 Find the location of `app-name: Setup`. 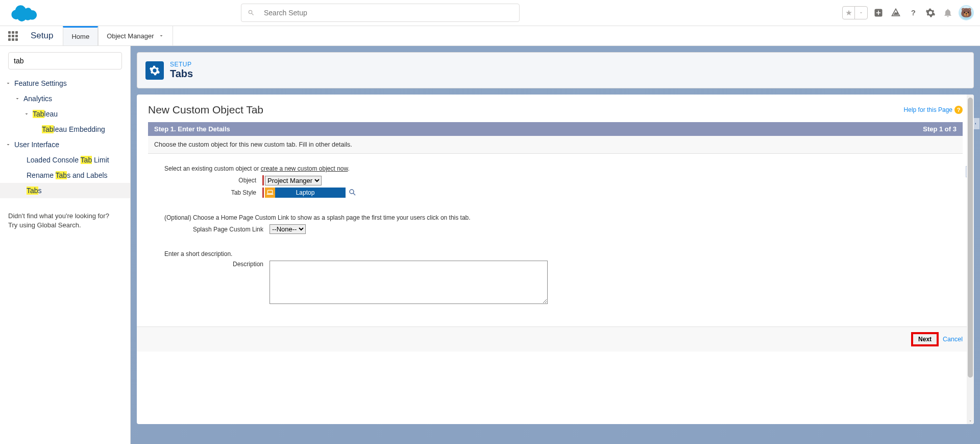

app-name: Setup is located at coordinates (44, 36).